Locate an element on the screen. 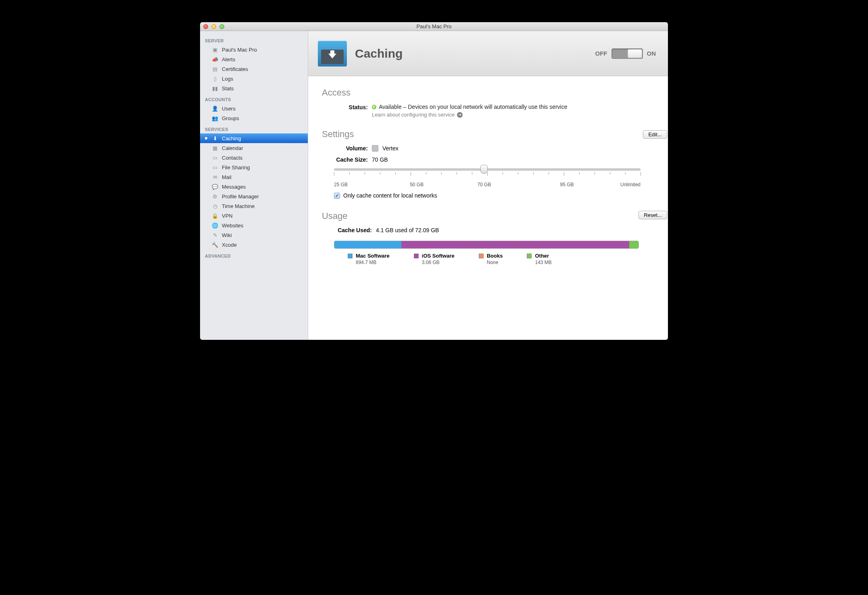  legend-item: iOS Software3.06 GB is located at coordinates (434, 259).